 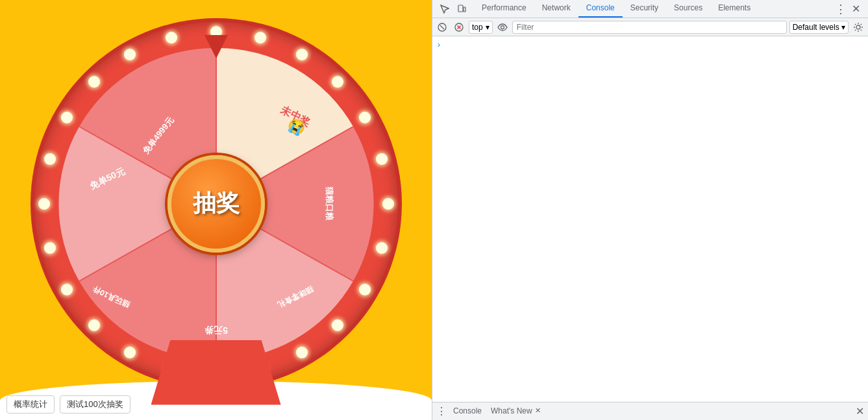 I want to click on bottom-console-label: Console, so click(x=467, y=411).